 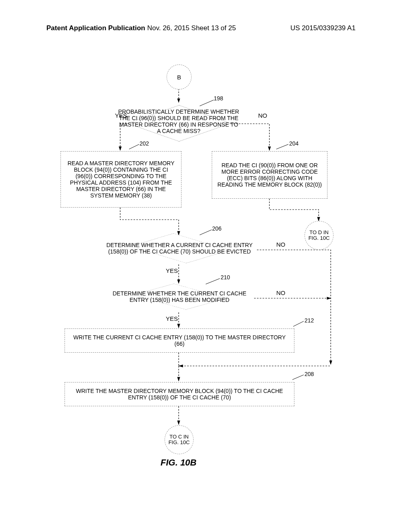 I want to click on box-208-text: WRITE THE MASTER DIRECTORY MEMORY BLOCK …, so click(x=179, y=394).